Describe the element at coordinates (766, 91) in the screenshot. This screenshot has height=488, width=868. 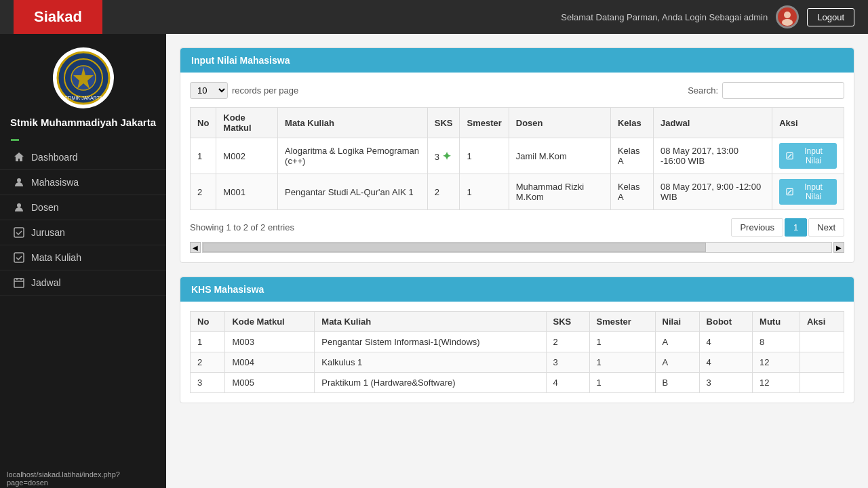
I see `search-container: Search:` at that location.